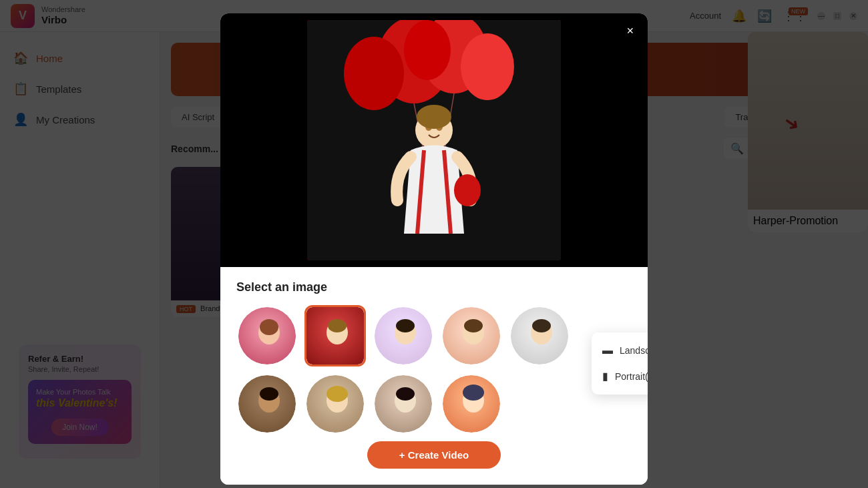  I want to click on portrait-option: ▮ Portrait(9:16), so click(620, 377).